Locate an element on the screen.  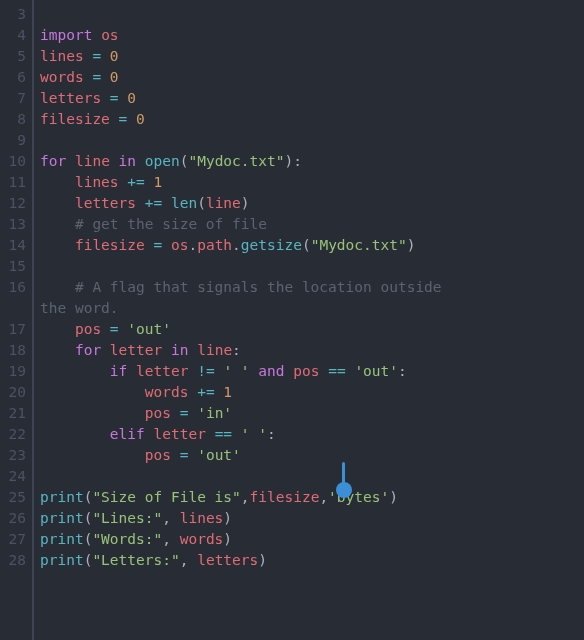
gutter-rule is located at coordinates (33, 320).